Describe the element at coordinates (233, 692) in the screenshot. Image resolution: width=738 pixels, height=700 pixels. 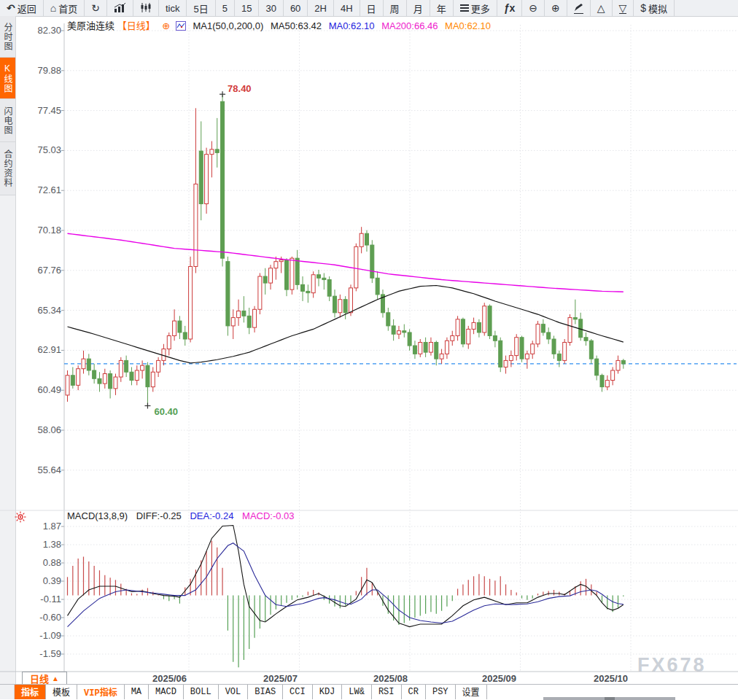
I see `bb-vol: VOL` at that location.